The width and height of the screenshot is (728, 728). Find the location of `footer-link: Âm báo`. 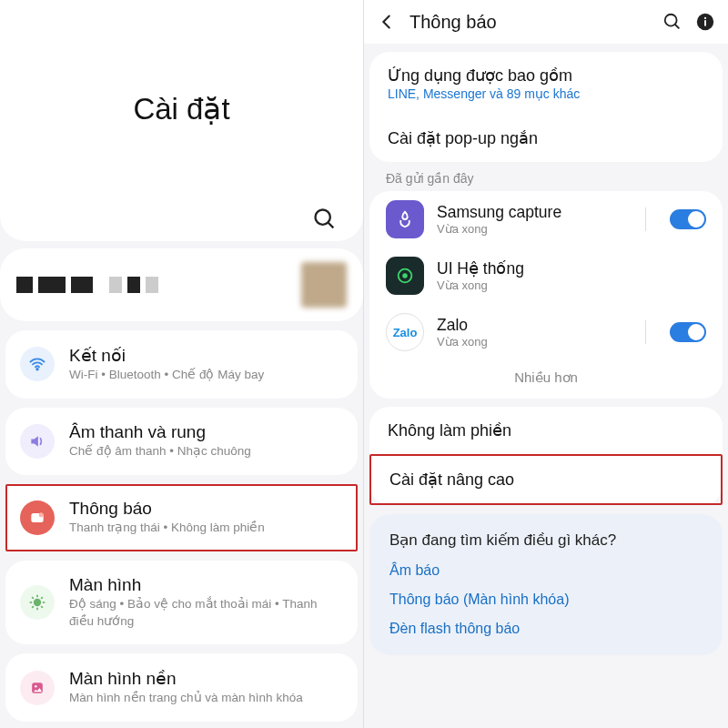

footer-link: Âm báo is located at coordinates (546, 571).